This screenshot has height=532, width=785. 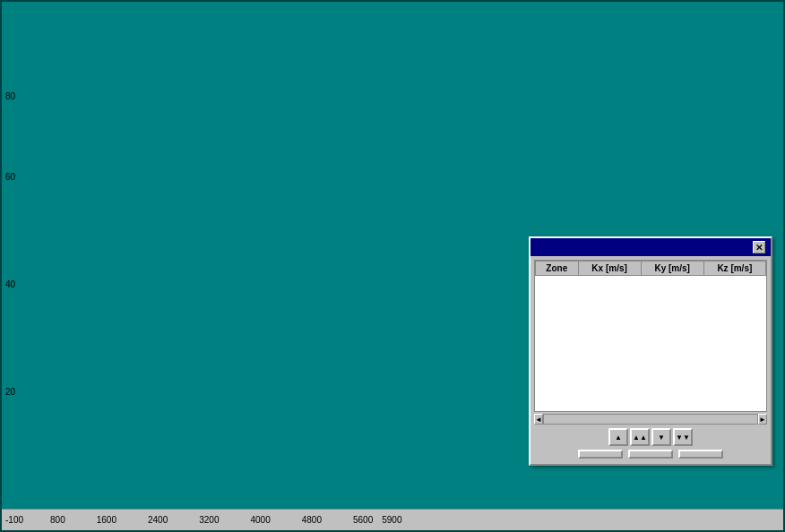 I want to click on dialog-content: Zone Kx [m/s] Ky [m/s] Kz [m/s] ◄ ►, so click(x=651, y=360).